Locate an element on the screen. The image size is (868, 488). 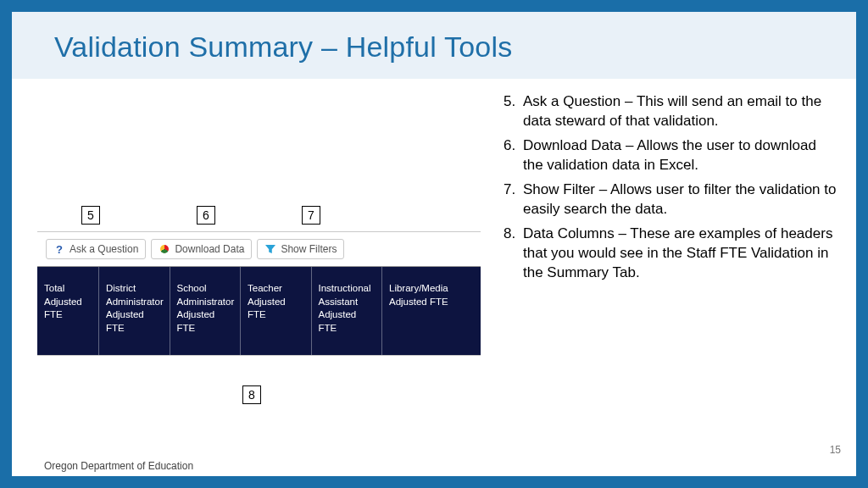
callout-5: 5 is located at coordinates (91, 215).